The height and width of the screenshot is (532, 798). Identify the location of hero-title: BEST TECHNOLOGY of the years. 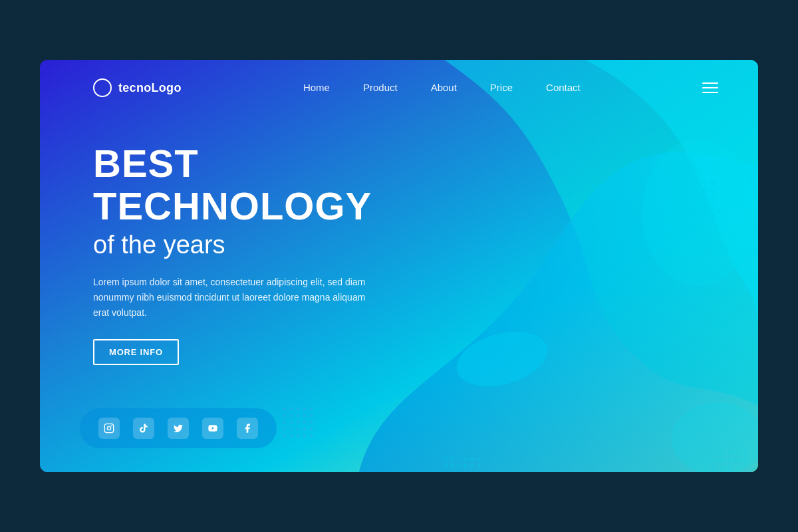
(233, 201).